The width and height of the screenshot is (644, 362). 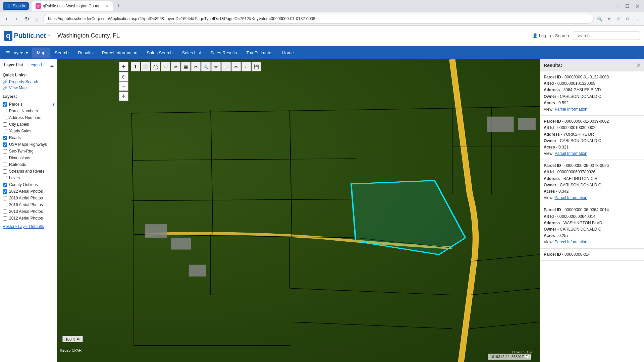 What do you see at coordinates (62, 53) in the screenshot?
I see `nav-search: Search` at bounding box center [62, 53].